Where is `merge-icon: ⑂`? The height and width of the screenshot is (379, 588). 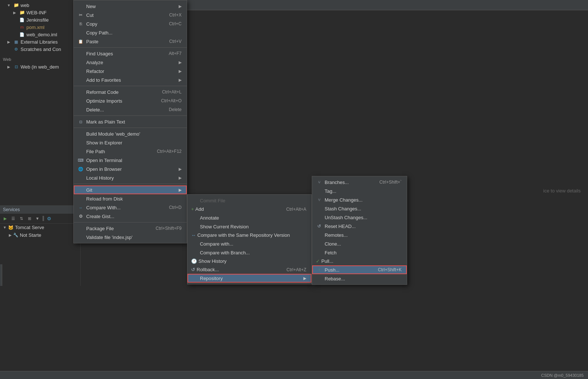 merge-icon: ⑂ is located at coordinates (319, 200).